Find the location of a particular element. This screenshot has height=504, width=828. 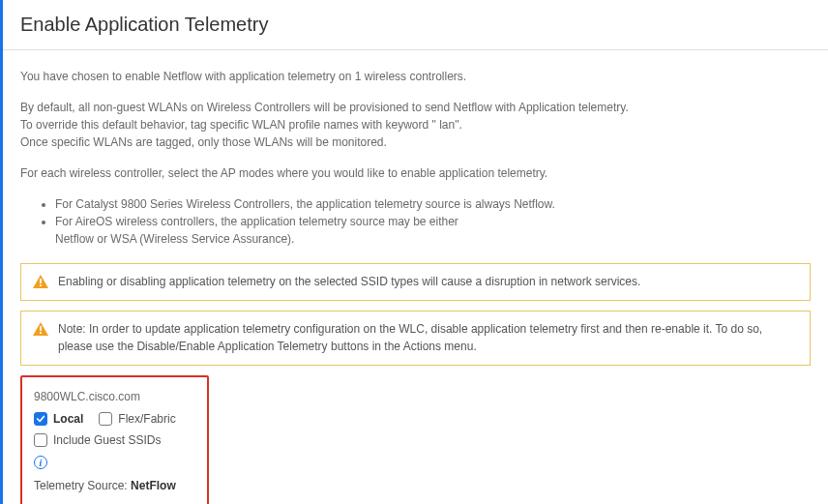

device-hostname: 9800WLC.cisco.com is located at coordinates (114, 397).